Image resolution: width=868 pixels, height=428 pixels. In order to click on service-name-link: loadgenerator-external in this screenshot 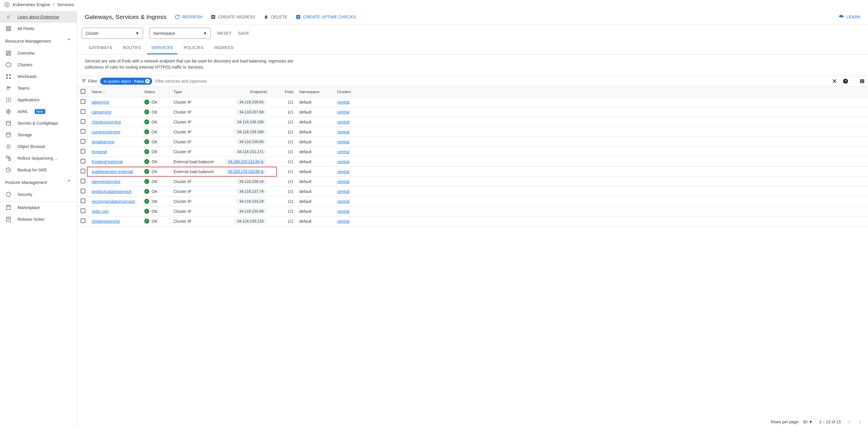, I will do `click(112, 172)`.